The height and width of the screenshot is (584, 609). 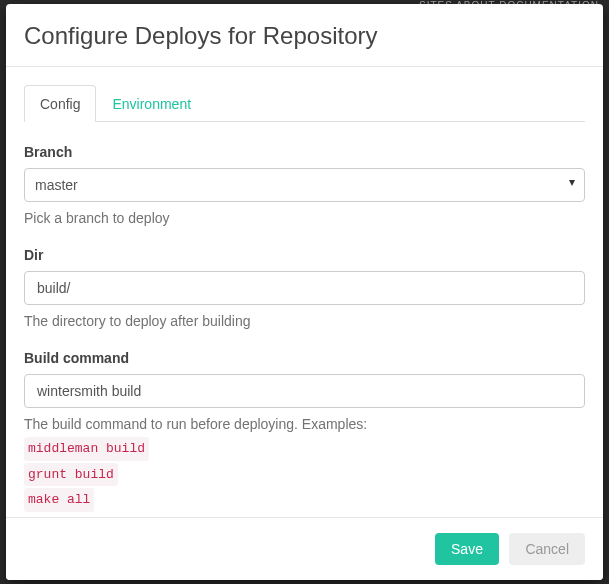 What do you see at coordinates (152, 104) in the screenshot?
I see `tab-environment: Environment` at bounding box center [152, 104].